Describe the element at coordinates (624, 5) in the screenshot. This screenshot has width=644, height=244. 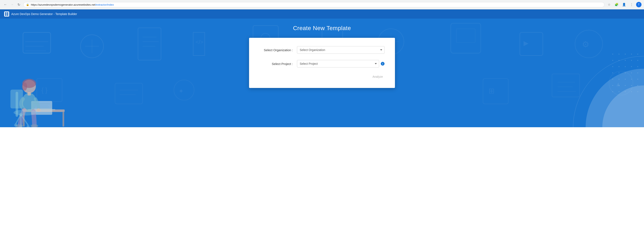
I see `profile-icon: 👤` at that location.